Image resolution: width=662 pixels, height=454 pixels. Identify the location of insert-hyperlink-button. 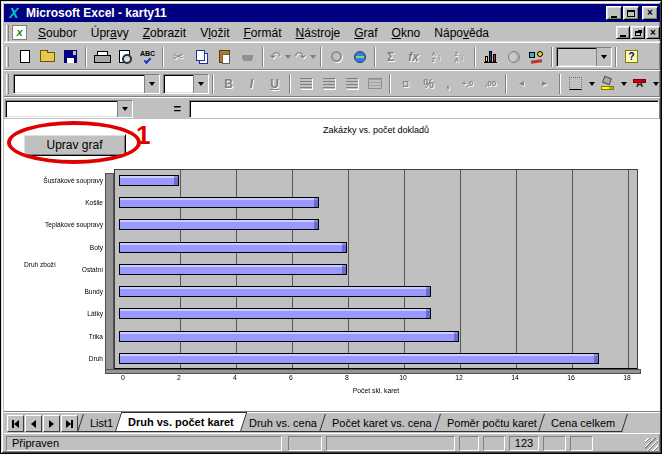
(336, 57).